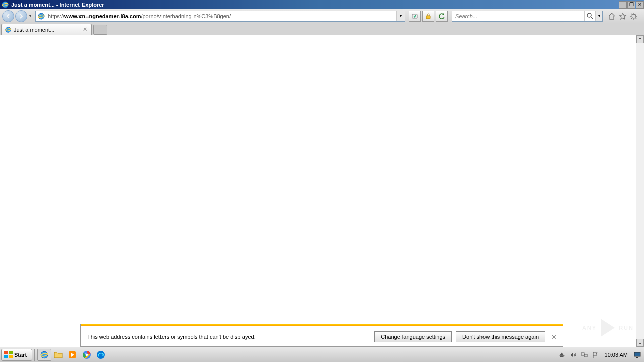 The height and width of the screenshot is (362, 644). I want to click on back-button, so click(8, 16).